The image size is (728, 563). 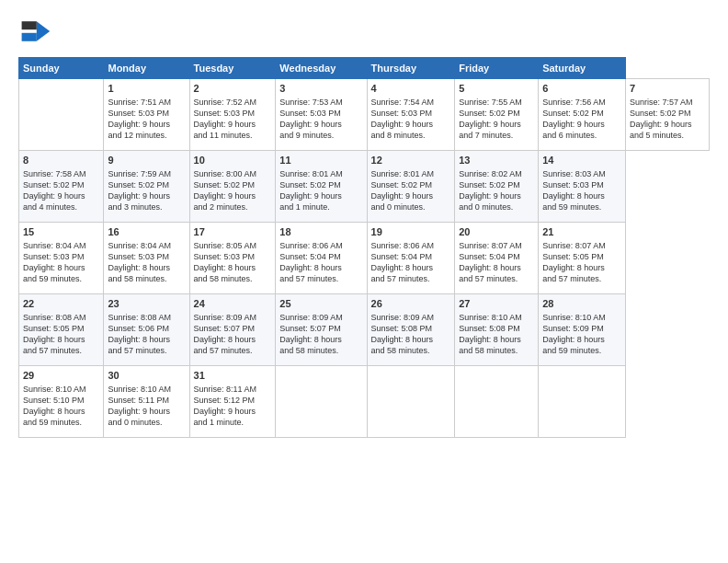 I want to click on day-info: Sunrise: 8:03 AM, so click(x=582, y=174).